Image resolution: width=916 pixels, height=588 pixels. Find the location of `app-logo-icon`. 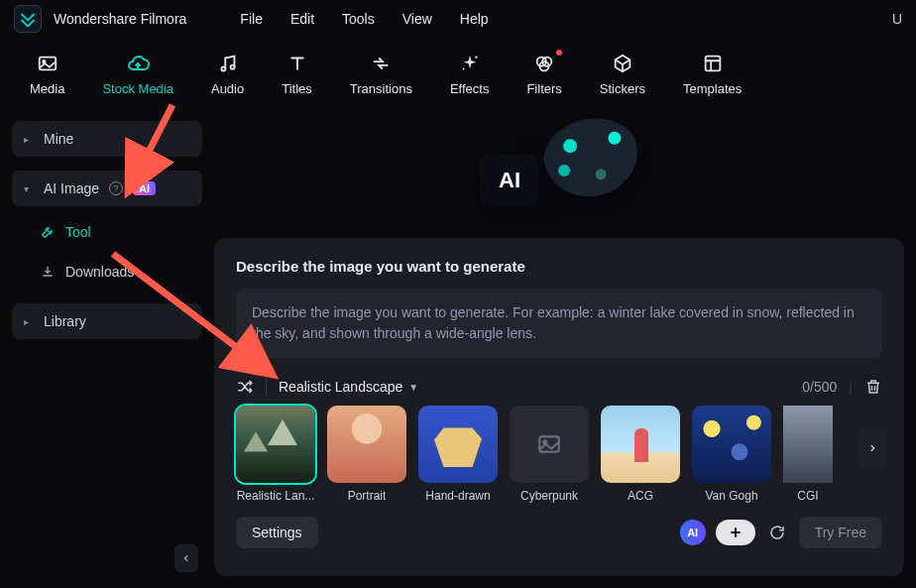

app-logo-icon is located at coordinates (28, 19).